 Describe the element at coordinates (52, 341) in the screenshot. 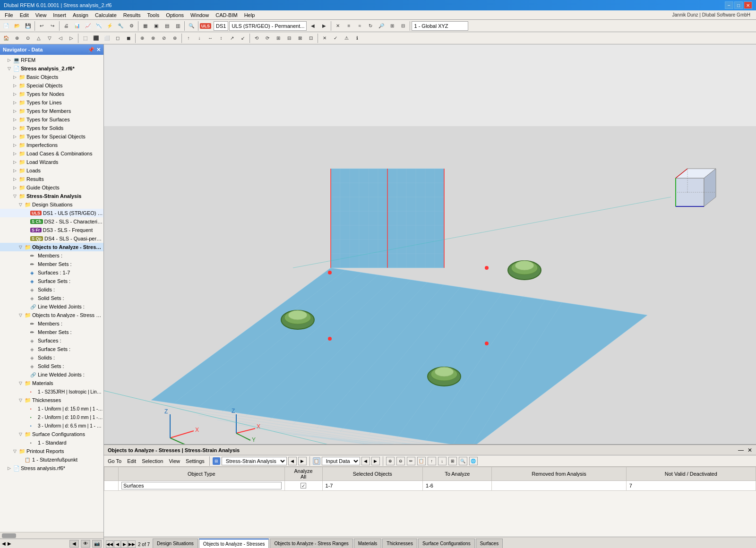

I see `nav-item-surfaces-2: ◈ Surfaces :` at that location.